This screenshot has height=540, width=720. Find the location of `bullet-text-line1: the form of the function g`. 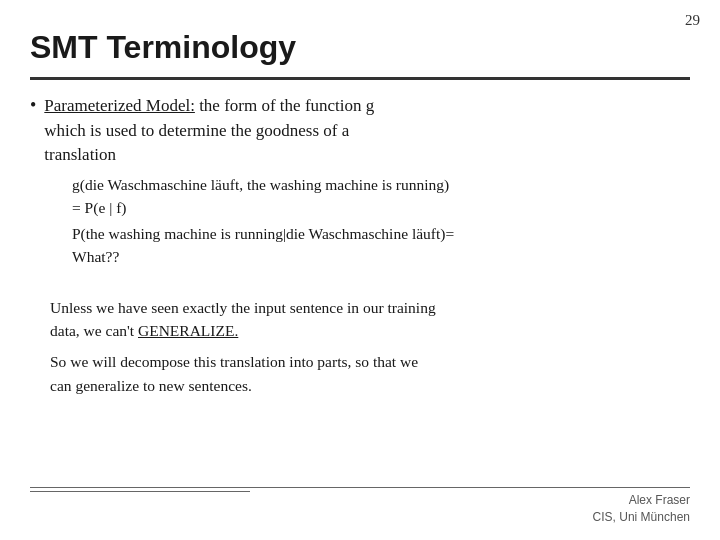

bullet-text-line1: the form of the function g is located at coordinates (284, 106).